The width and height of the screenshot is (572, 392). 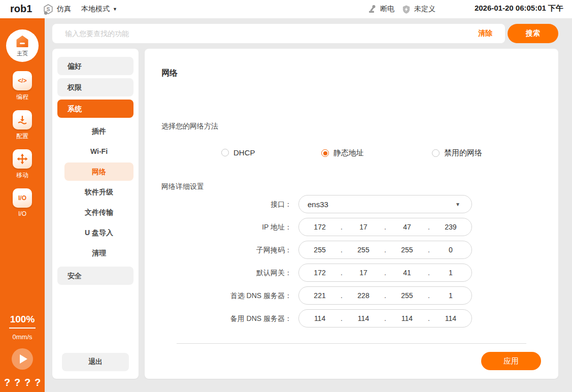 I want to click on chevron-down-icon: ▼, so click(x=115, y=9).